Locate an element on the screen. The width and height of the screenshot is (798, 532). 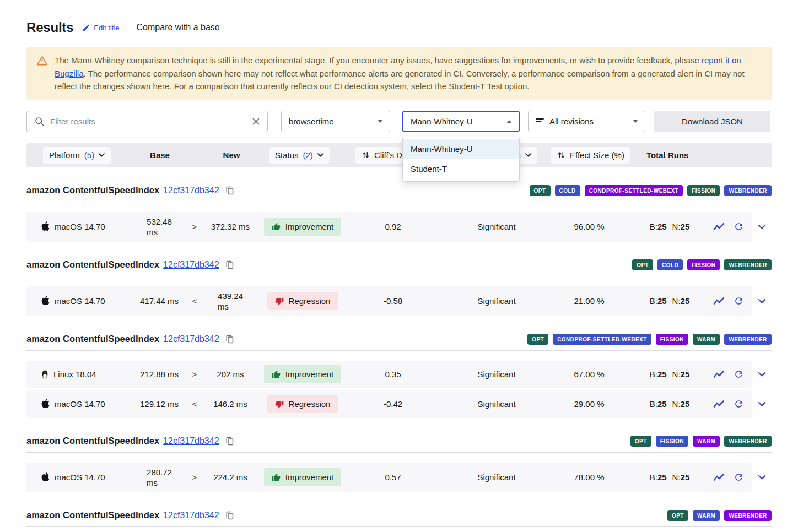
table-row: macOS 14.70129.12 ms<146.2 msRegression-… is located at coordinates (399, 404).